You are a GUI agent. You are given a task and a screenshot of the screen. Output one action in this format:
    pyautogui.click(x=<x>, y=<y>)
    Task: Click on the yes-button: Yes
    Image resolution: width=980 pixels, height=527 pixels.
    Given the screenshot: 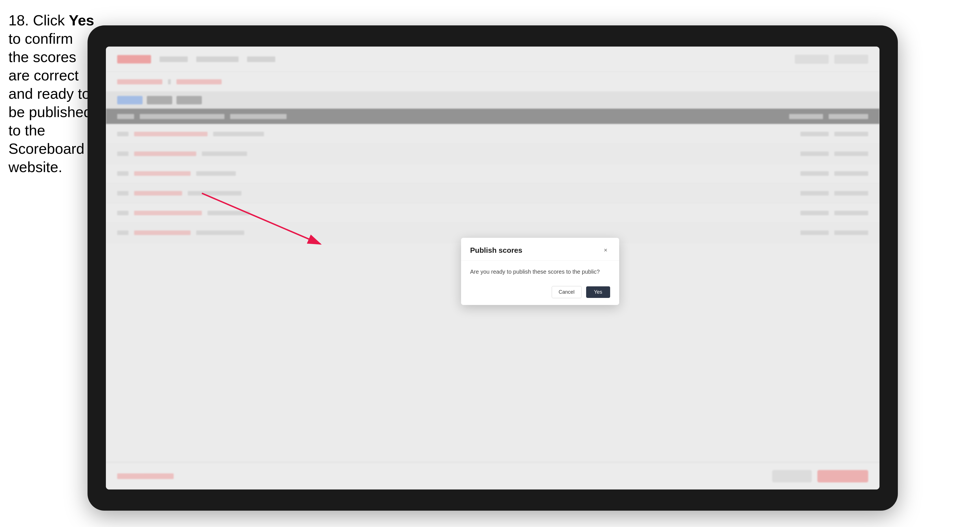 What is the action you would take?
    pyautogui.click(x=598, y=292)
    